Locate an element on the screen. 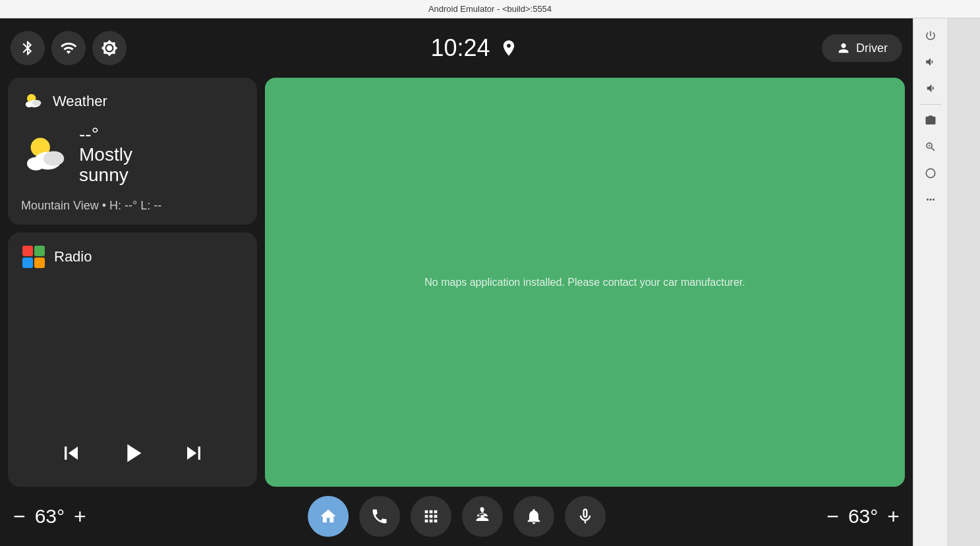  camera-sidebar-button is located at coordinates (931, 121).